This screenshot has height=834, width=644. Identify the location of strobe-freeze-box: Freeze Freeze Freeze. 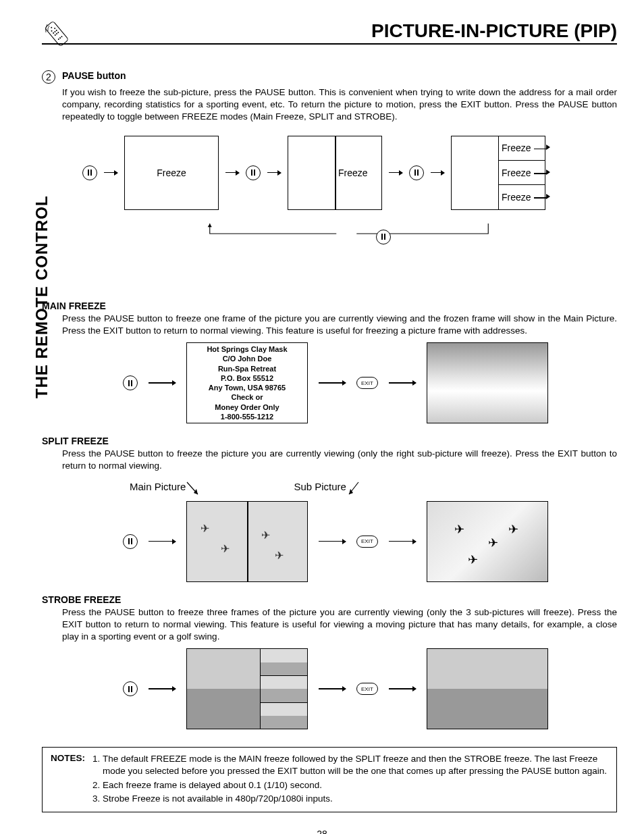
(498, 173).